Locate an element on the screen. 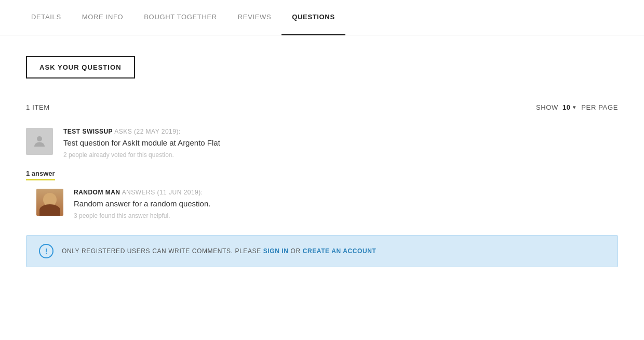 The width and height of the screenshot is (644, 340). banner-text: ONLY REGISTERED USERS CAN WRITE COMMENTS… is located at coordinates (219, 251).